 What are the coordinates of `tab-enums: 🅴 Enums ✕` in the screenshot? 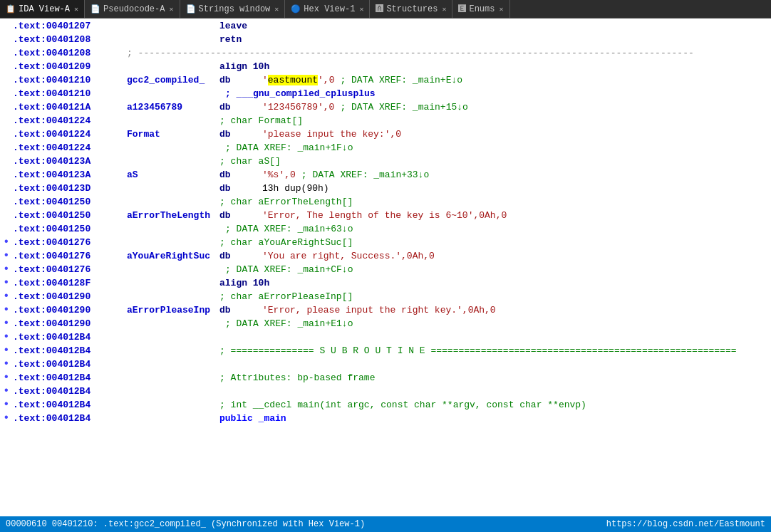 It's located at (481, 9).